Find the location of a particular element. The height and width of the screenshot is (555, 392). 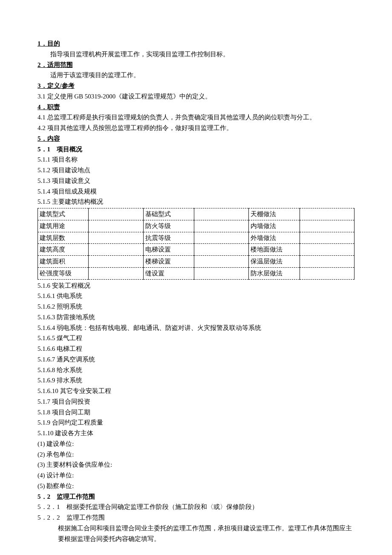

item-5-1-6-6: 5.1.6.6 电梯工程 is located at coordinates (196, 349).